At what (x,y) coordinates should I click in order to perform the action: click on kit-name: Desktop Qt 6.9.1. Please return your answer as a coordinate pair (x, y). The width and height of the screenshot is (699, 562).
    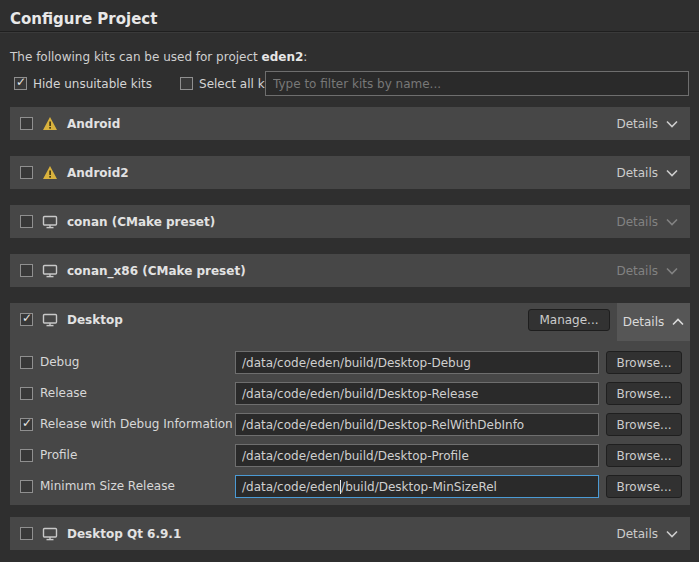
    Looking at the image, I should click on (124, 534).